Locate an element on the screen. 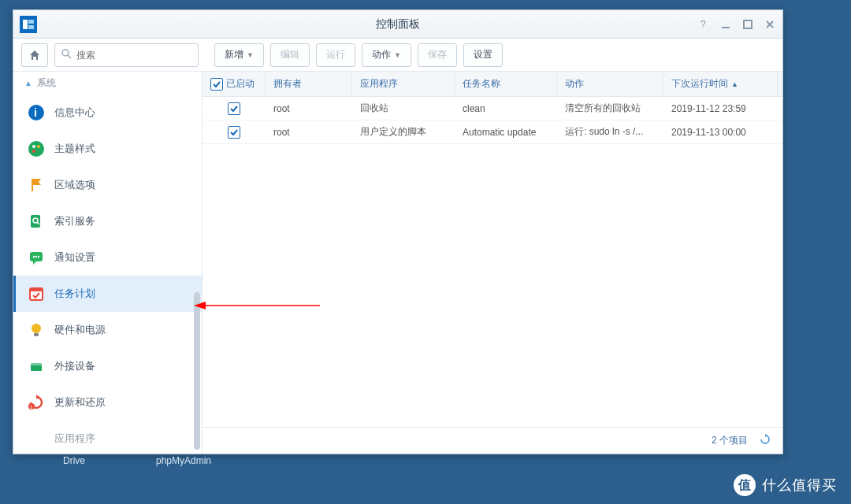  home-button is located at coordinates (35, 55).